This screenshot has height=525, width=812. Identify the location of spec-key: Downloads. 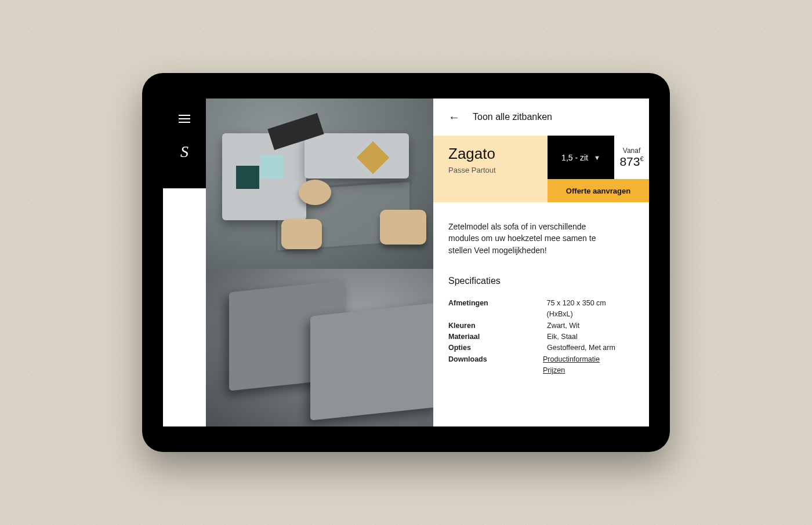
(495, 365).